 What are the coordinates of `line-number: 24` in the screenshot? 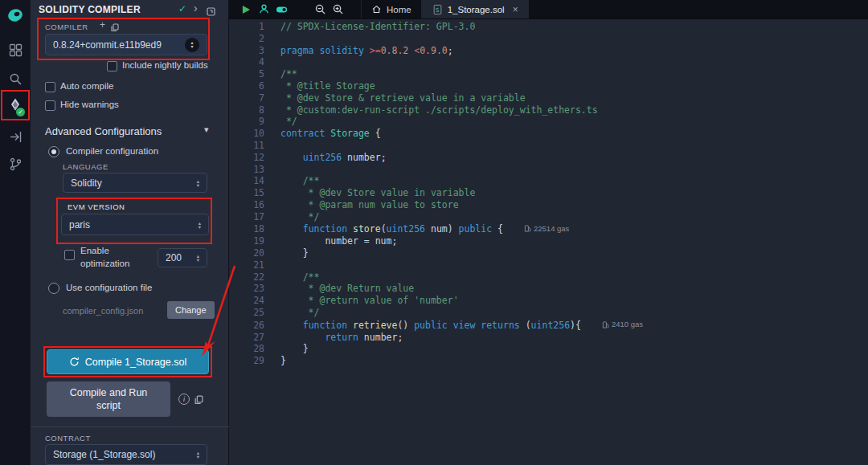 It's located at (247, 300).